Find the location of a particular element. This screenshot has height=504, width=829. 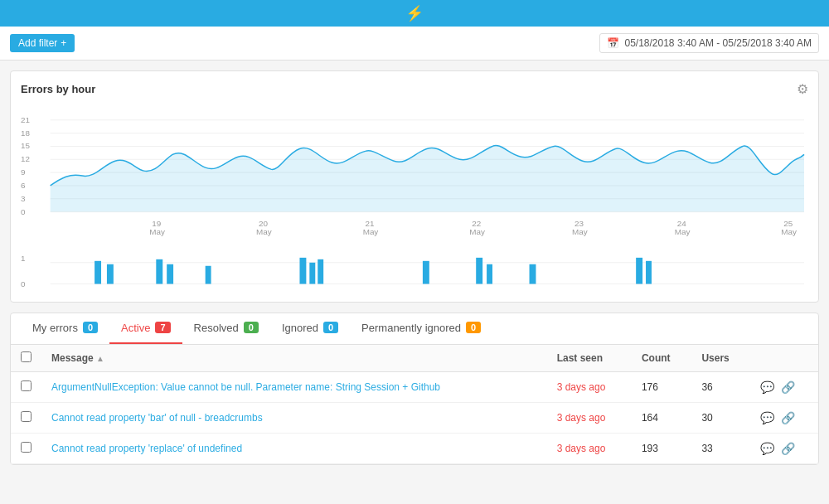

count-header: Count is located at coordinates (662, 358).